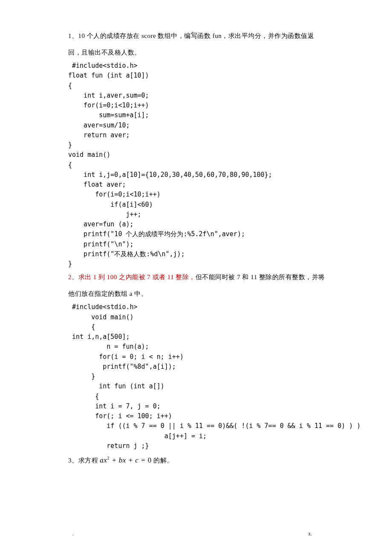 This screenshot has height=555, width=392. I want to click on page-header-mark: -, so click(193, 32).